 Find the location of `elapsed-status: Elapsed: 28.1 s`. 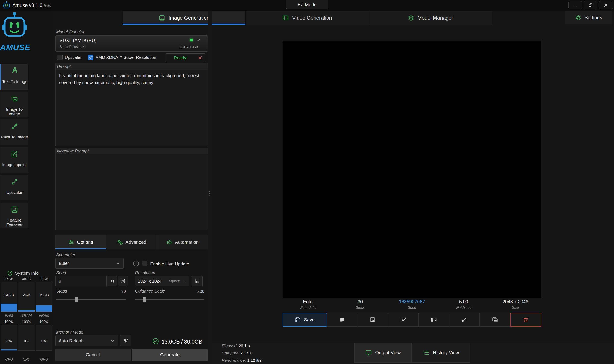

elapsed-status: Elapsed: 28.1 s is located at coordinates (236, 346).